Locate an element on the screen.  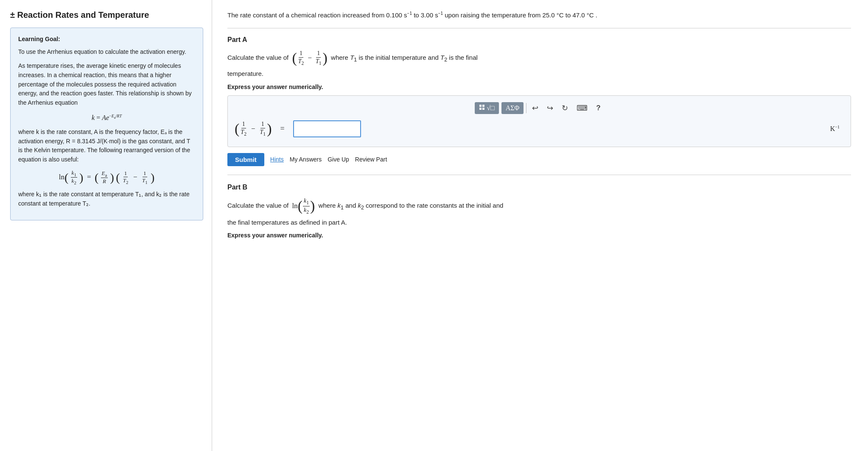
arrhenius-equation: k = Ae−Ea/RT is located at coordinates (107, 118).